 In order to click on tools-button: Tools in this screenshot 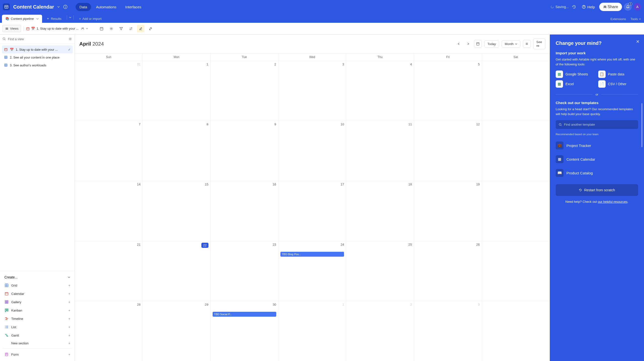, I will do `click(636, 19)`.